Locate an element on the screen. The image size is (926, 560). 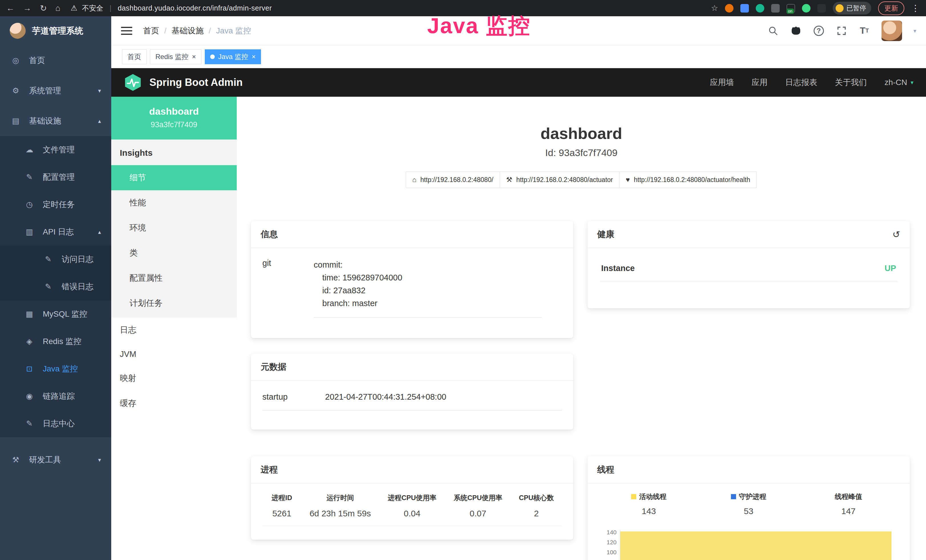
sba-item-config-props: 配置属性 is located at coordinates (174, 278).